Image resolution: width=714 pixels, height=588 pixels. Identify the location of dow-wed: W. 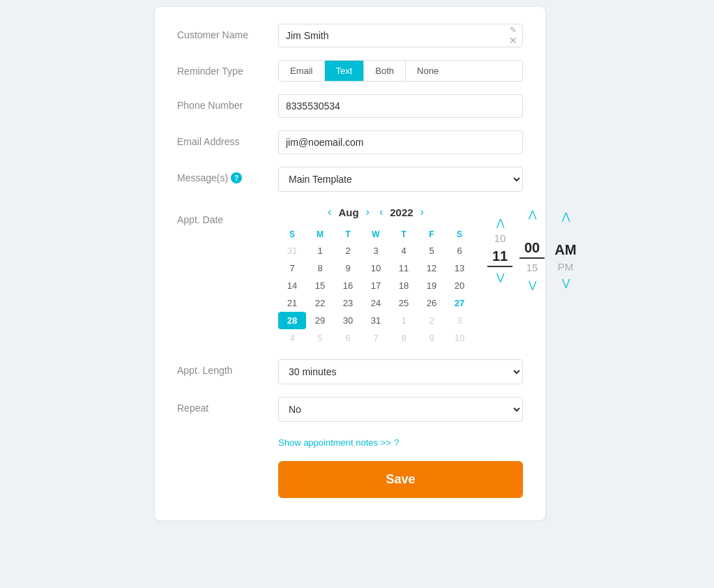
(376, 234).